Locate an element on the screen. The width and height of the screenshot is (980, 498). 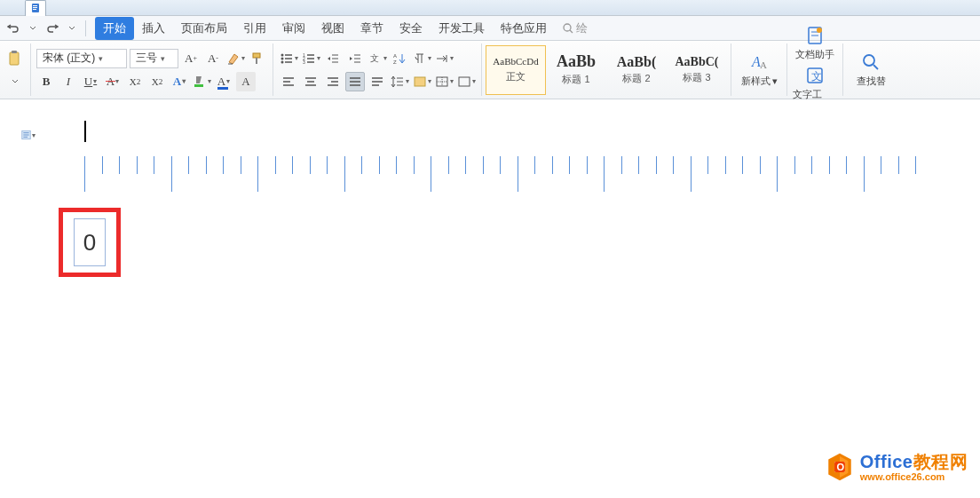
doc-helper-icon is located at coordinates (815, 36).